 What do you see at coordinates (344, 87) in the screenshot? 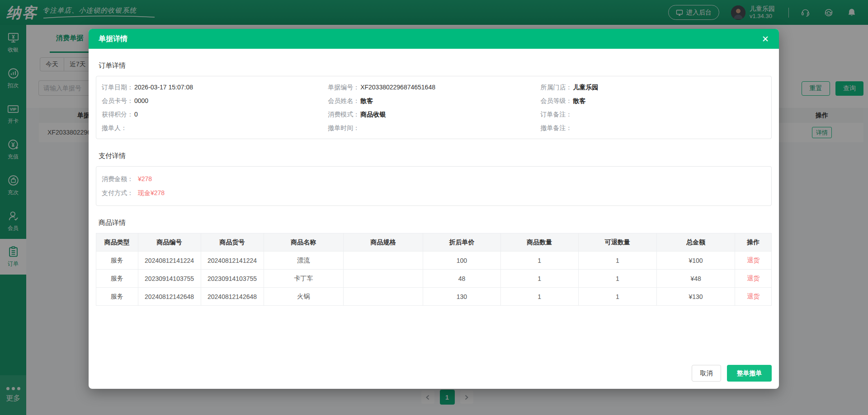
I see `order-field-label: 单据编号：` at bounding box center [344, 87].